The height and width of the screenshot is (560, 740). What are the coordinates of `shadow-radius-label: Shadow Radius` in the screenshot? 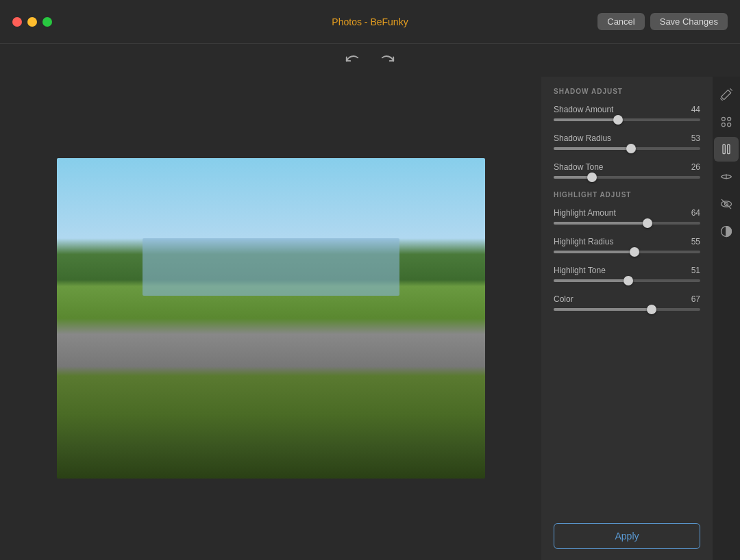 It's located at (582, 138).